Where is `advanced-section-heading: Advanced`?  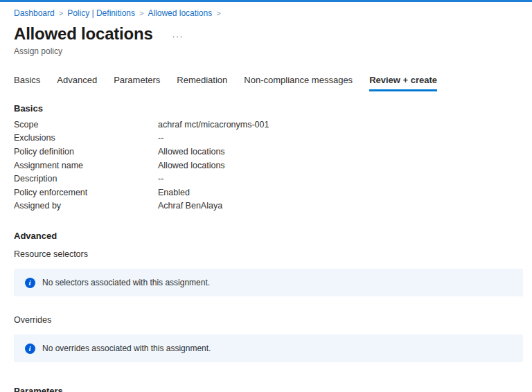 advanced-section-heading: Advanced is located at coordinates (269, 235).